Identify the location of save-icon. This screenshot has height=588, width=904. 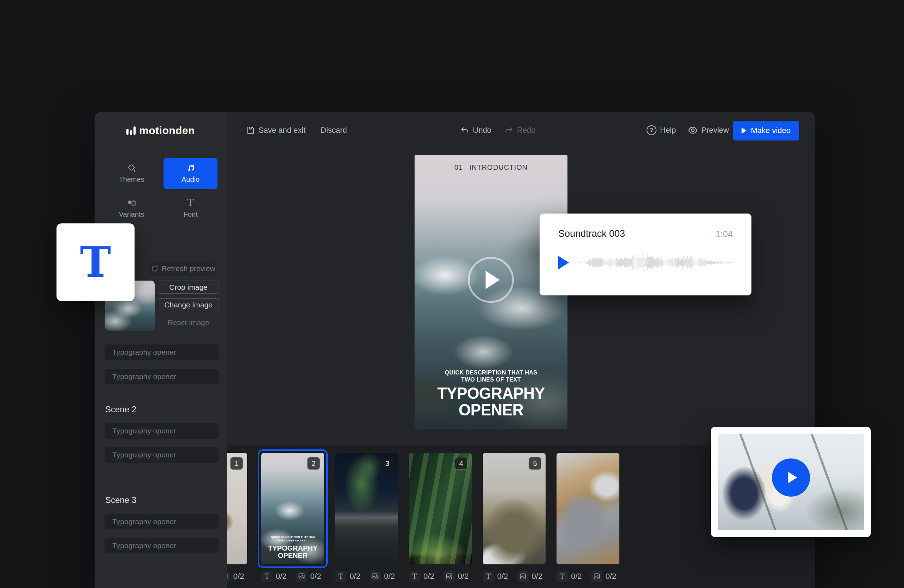
(251, 130).